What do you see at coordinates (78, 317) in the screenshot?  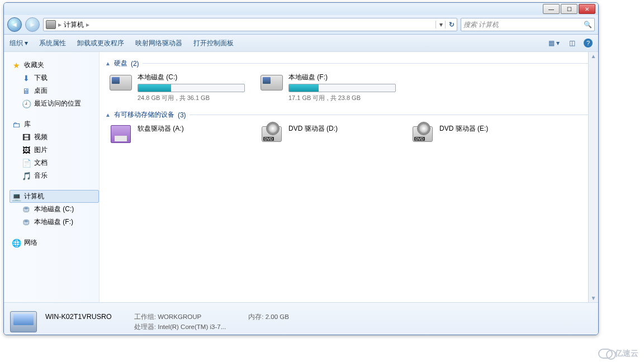 I see `computer-name: WIN-K02T1VRUSRO` at bounding box center [78, 317].